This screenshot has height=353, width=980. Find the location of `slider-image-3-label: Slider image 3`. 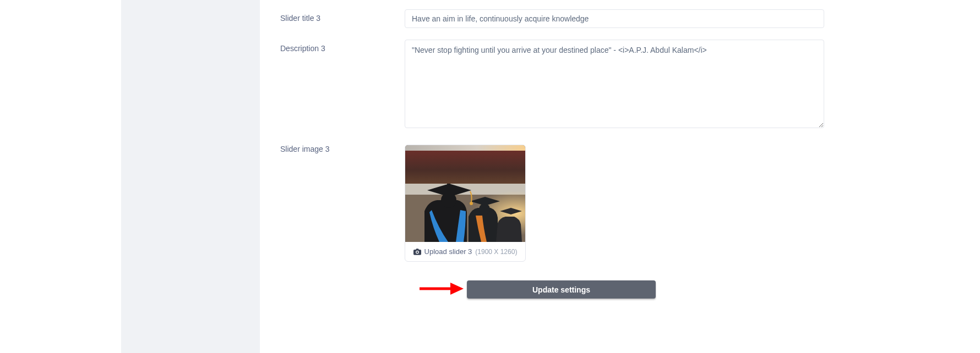

slider-image-3-label: Slider image 3 is located at coordinates (333, 149).